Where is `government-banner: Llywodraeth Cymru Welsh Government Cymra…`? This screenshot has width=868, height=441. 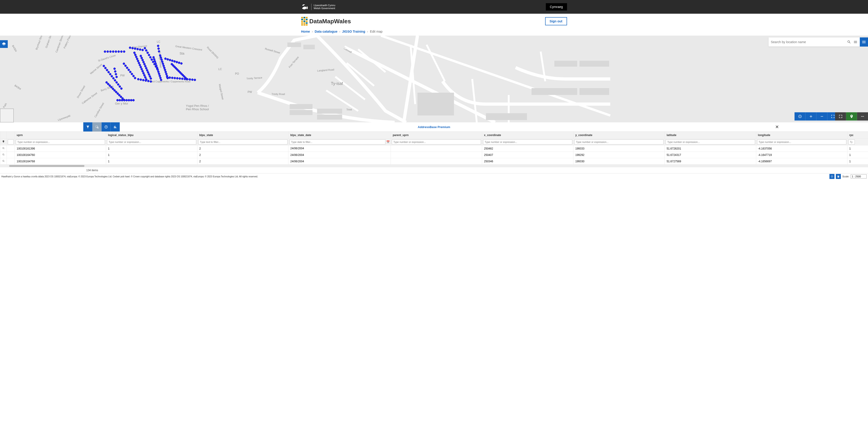
government-banner: Llywodraeth Cymru Welsh Government Cymra… is located at coordinates (434, 7).